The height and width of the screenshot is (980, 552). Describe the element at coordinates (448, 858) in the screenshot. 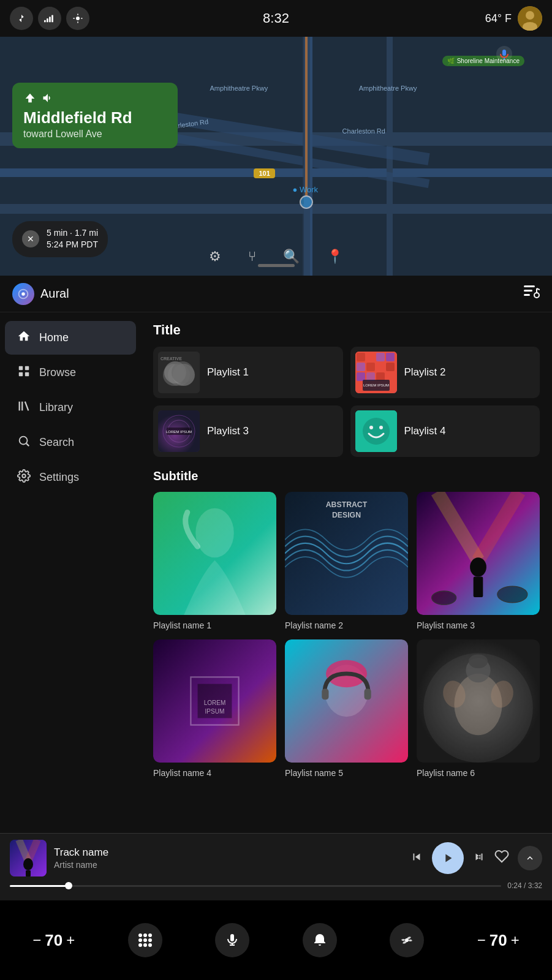

I see `play-button` at that location.